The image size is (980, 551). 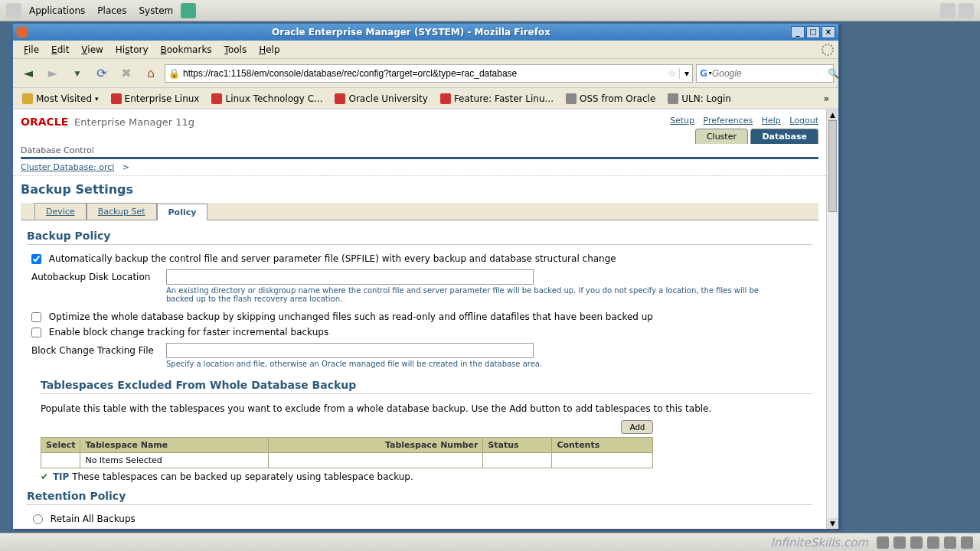 I want to click on window-maximize-button: □, so click(x=813, y=32).